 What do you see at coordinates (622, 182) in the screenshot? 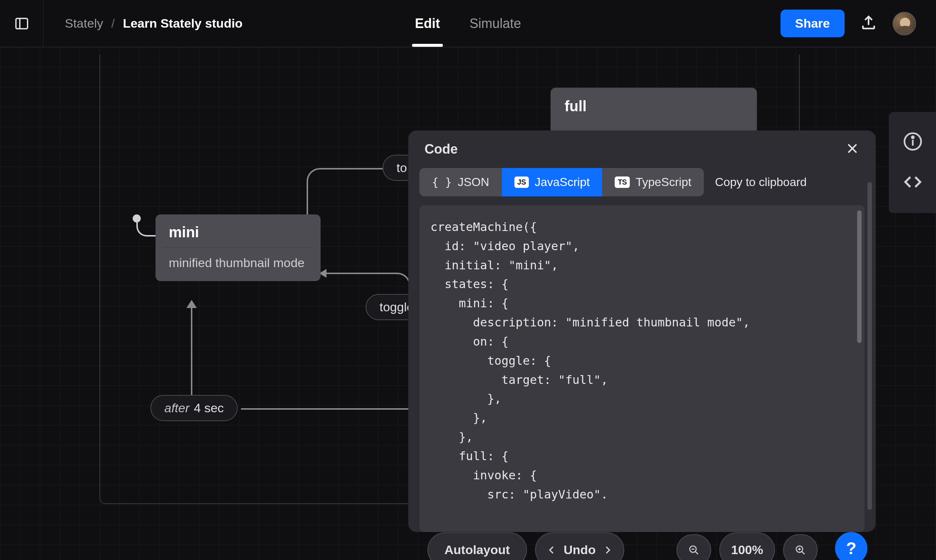
I see `ts-badge-icon: TS` at bounding box center [622, 182].